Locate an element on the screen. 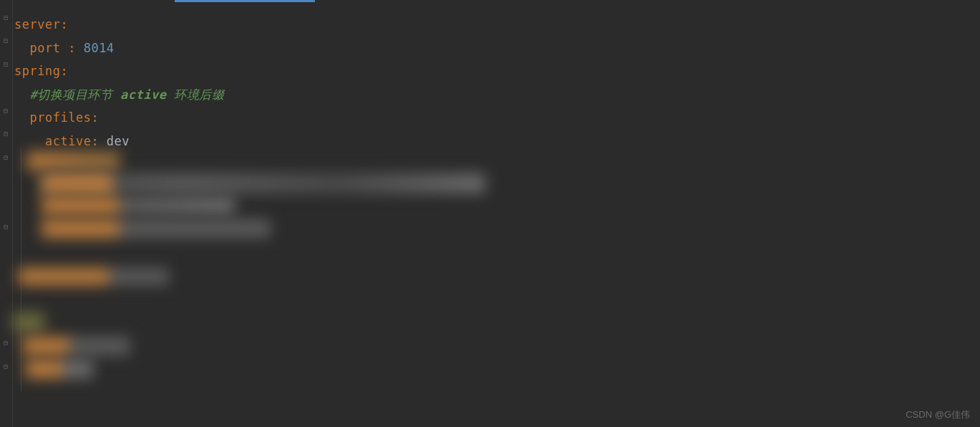 This screenshot has height=427, width=980. code-line-2: port : 8014 is located at coordinates (497, 49).